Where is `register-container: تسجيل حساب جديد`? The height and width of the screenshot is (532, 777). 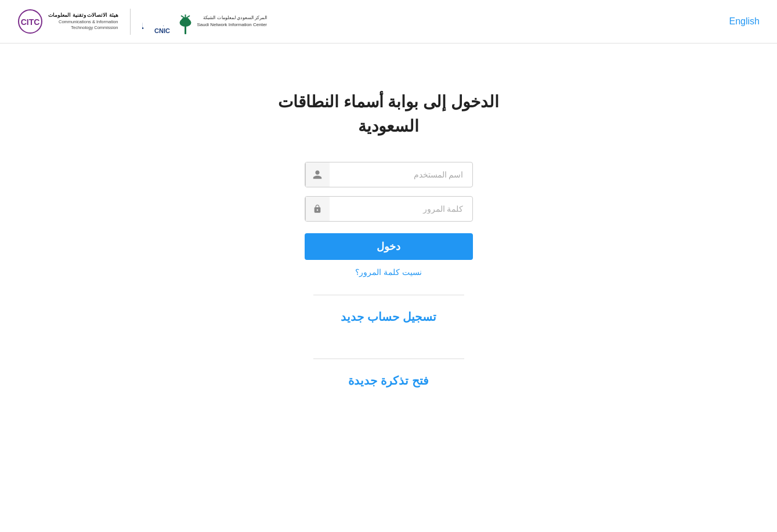
register-container: تسجيل حساب جديد is located at coordinates (388, 317).